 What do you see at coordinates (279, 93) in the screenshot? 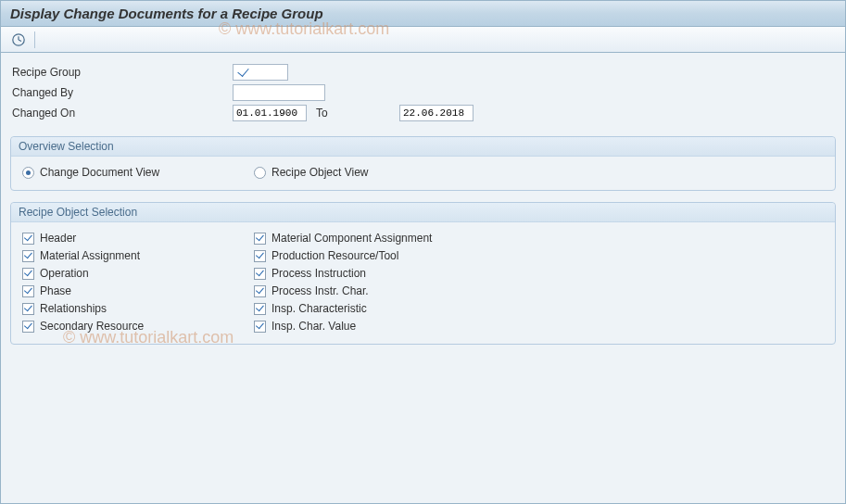
I see `input-changed-by` at bounding box center [279, 93].